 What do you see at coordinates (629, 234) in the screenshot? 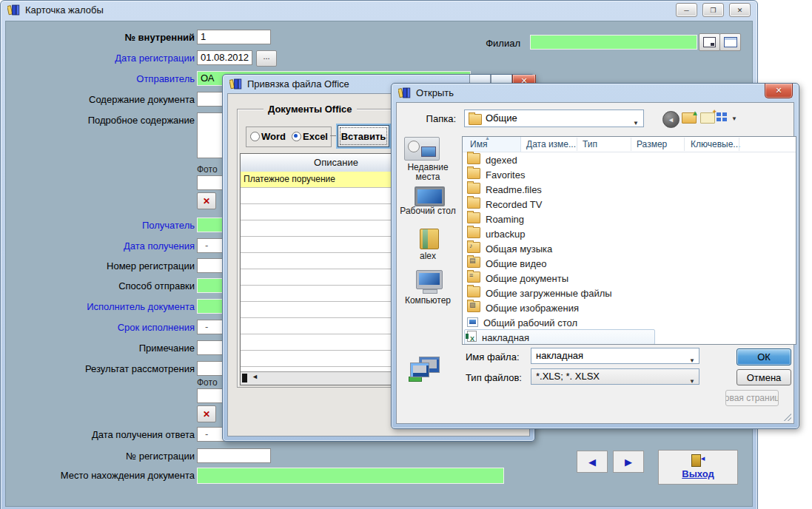
I see `file-row: urbackup` at bounding box center [629, 234].